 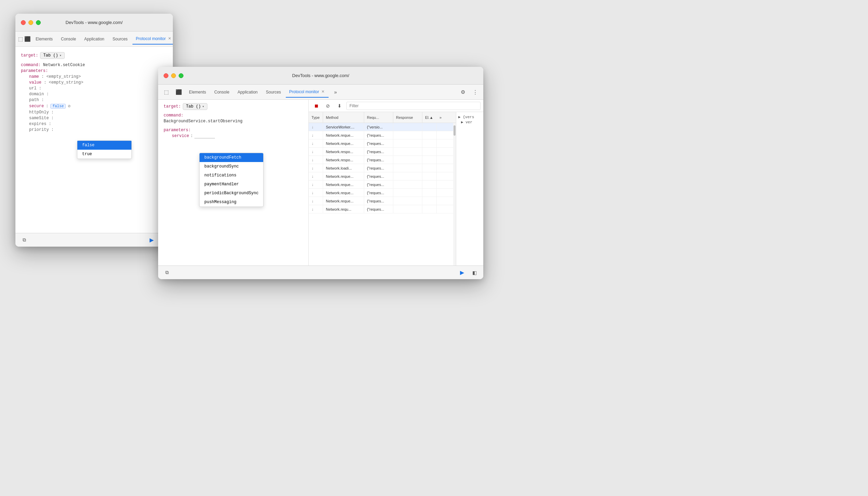 I want to click on row6-request: {"reques..., so click(x=379, y=176).